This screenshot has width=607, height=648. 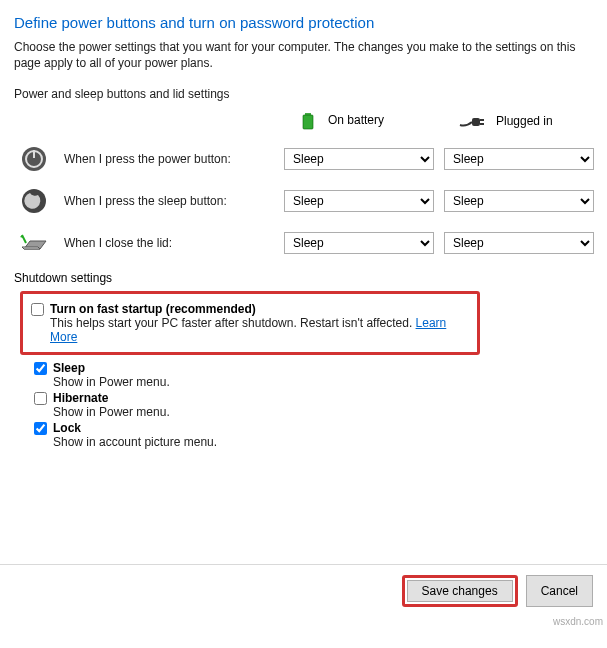 I want to click on power-battery-select: Sleep, so click(x=359, y=159).